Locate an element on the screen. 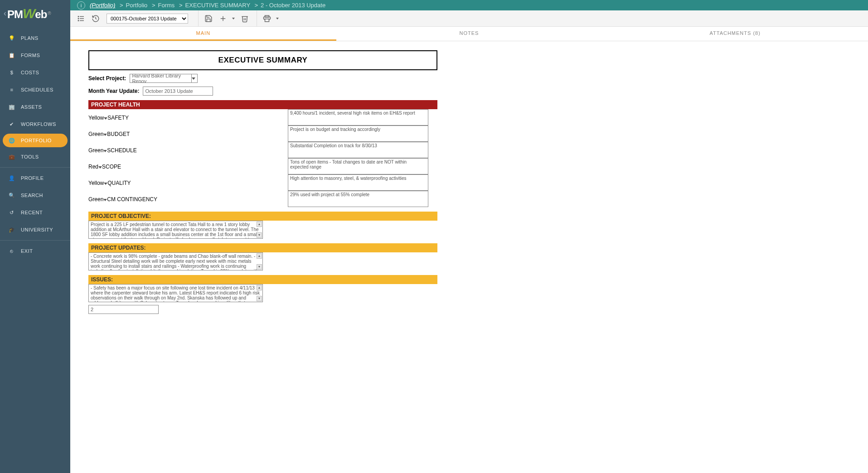 The image size is (868, 473). select-project-combo: Harvard Baker Library Renov is located at coordinates (164, 78).